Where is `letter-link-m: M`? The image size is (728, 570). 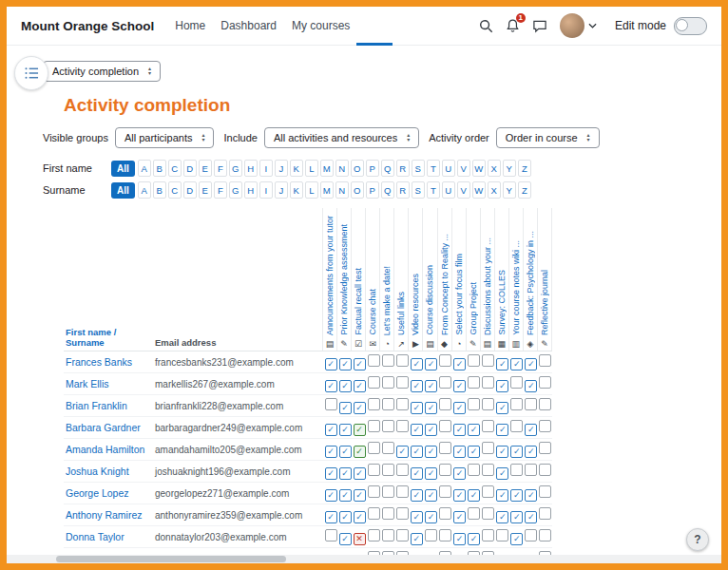
letter-link-m: M is located at coordinates (327, 168).